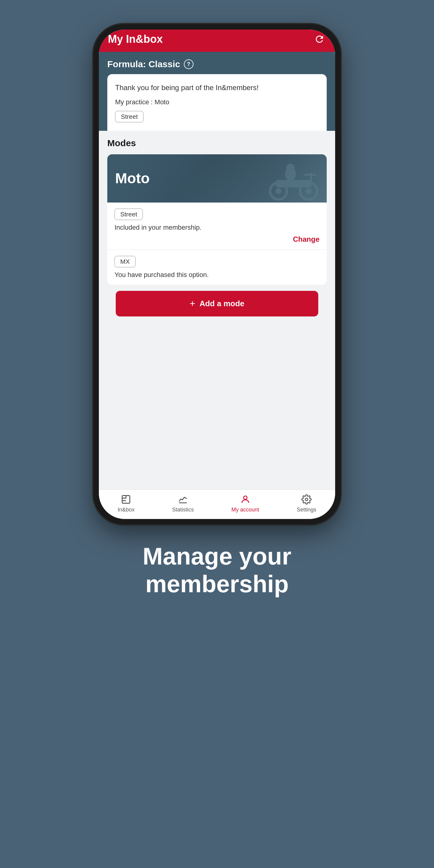 The width and height of the screenshot is (434, 868). What do you see at coordinates (183, 510) in the screenshot?
I see `nav-label-statistics: Statistics` at bounding box center [183, 510].